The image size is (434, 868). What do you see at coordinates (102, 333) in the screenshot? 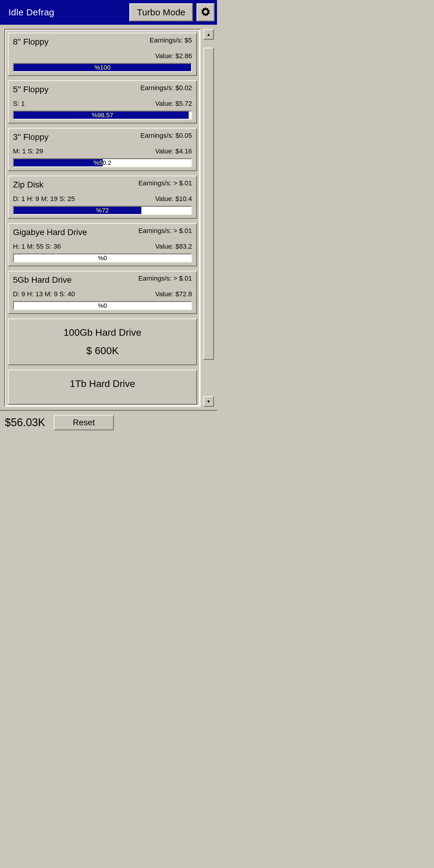
I see `locked-drive-name: 100Gb Hard Drive` at bounding box center [102, 333].